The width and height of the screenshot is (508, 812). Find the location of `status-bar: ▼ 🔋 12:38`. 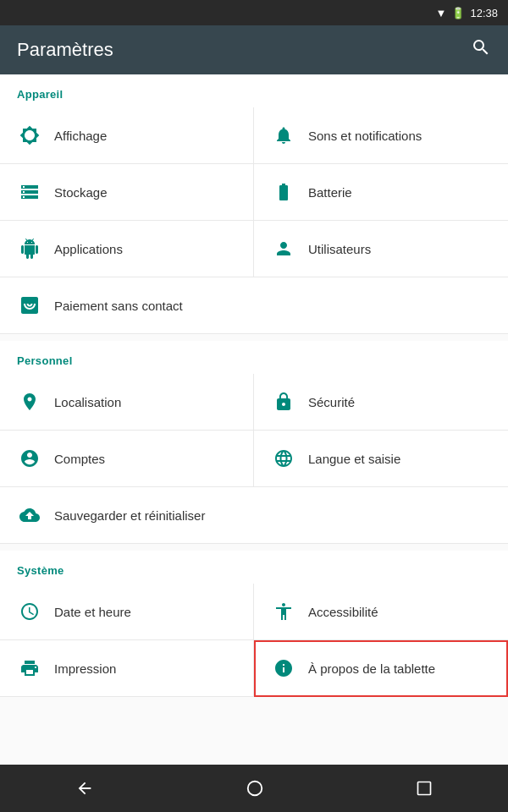

status-bar: ▼ 🔋 12:38 is located at coordinates (254, 13).